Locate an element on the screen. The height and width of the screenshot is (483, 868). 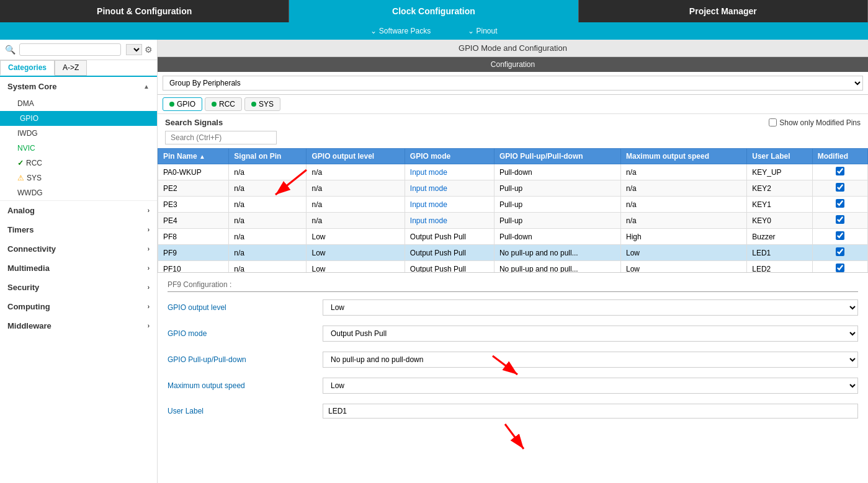
sidebar-item-multimedia: Multimedia › is located at coordinates (78, 268).